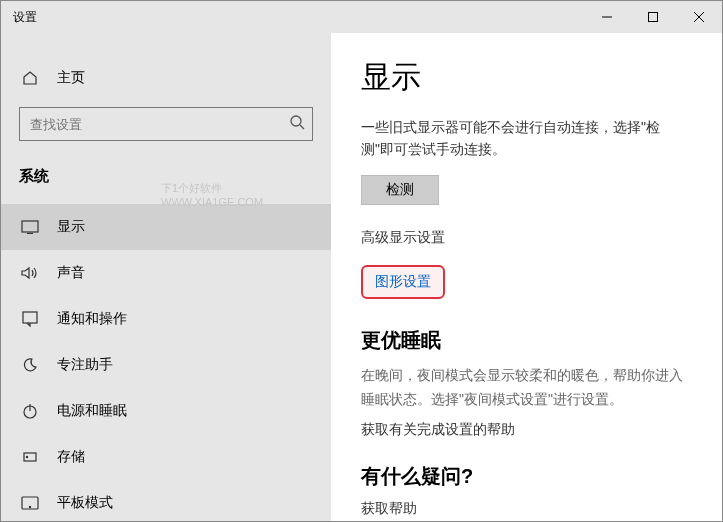 The width and height of the screenshot is (723, 522). What do you see at coordinates (30, 457) in the screenshot?
I see `storage-icon` at bounding box center [30, 457].